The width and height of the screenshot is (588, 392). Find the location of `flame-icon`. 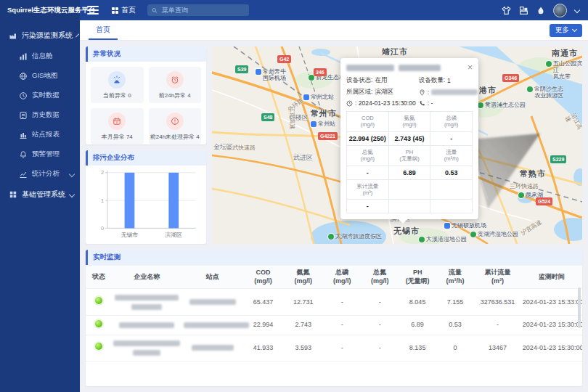

flame-icon is located at coordinates (541, 10).